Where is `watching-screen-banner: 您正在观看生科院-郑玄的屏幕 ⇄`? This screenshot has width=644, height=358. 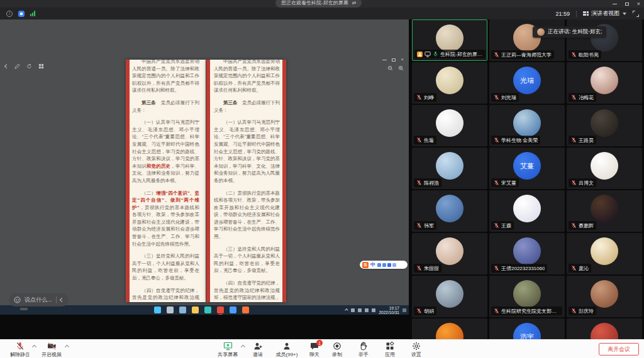
watching-screen-banner: 您正在观看生科院-郑玄的屏幕 ⇄ is located at coordinates (318, 4).